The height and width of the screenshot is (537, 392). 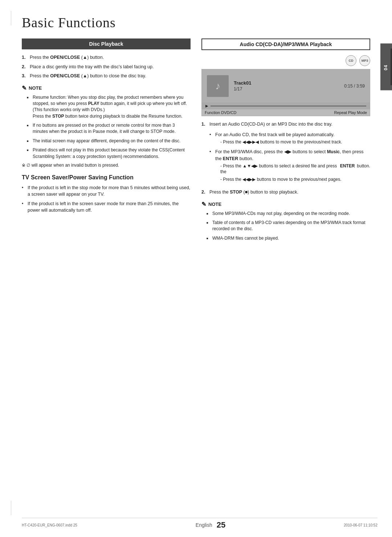 I want to click on step-1-text: Press the OPEN/CLOSE (▲) button., so click(x=67, y=58).